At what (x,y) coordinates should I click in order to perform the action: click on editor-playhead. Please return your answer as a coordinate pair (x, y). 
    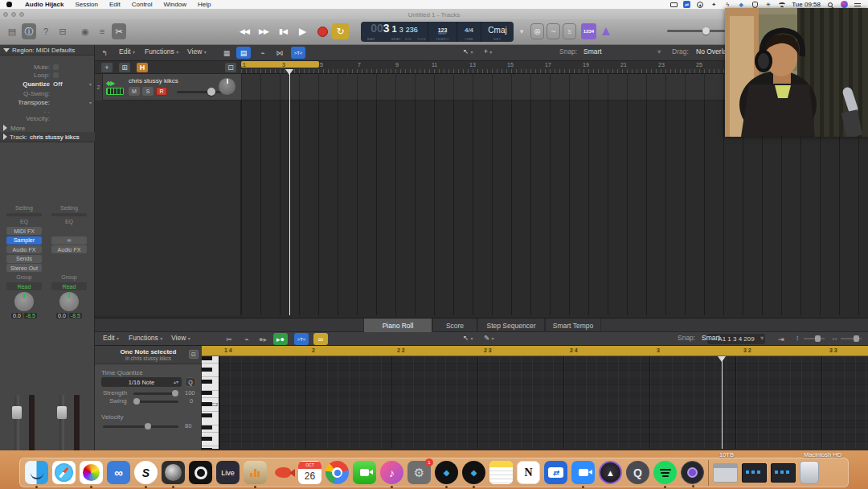
    Looking at the image, I should click on (722, 402).